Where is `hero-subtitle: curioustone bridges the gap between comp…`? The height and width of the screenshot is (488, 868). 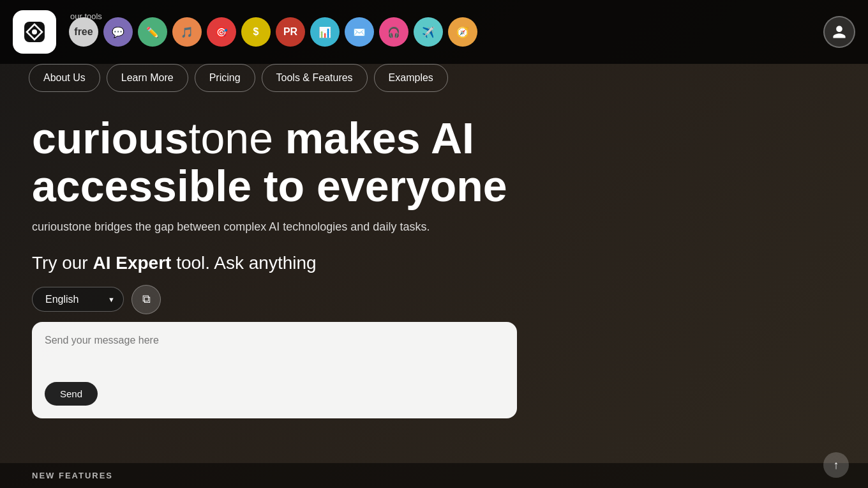
hero-subtitle: curioustone bridges the gap between comp… is located at coordinates (434, 227).